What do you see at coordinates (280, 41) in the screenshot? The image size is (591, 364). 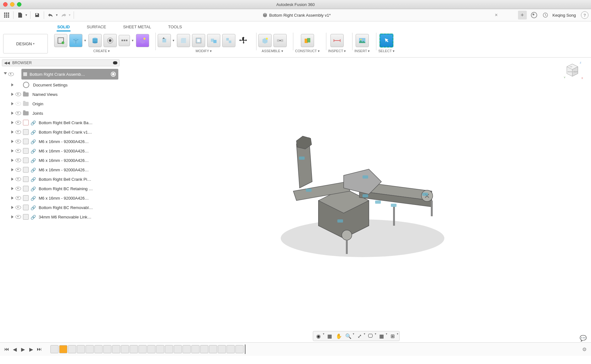 I see `joint-button` at bounding box center [280, 41].